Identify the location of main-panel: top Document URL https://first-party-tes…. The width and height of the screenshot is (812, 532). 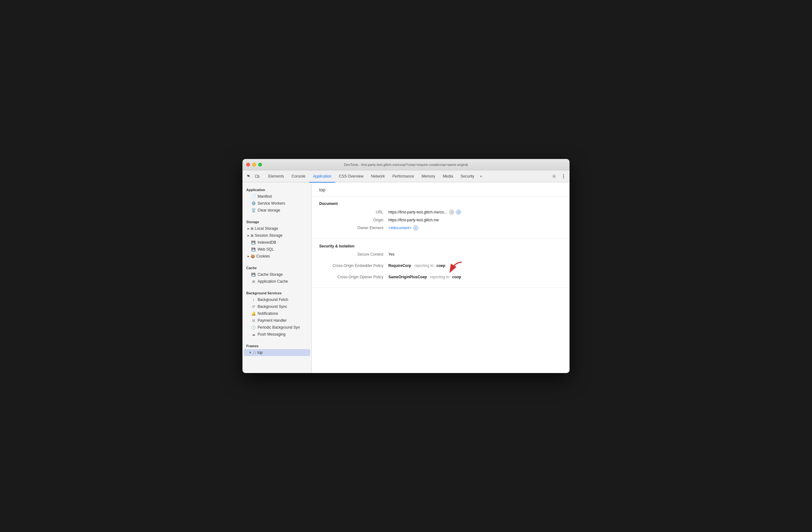
(440, 278).